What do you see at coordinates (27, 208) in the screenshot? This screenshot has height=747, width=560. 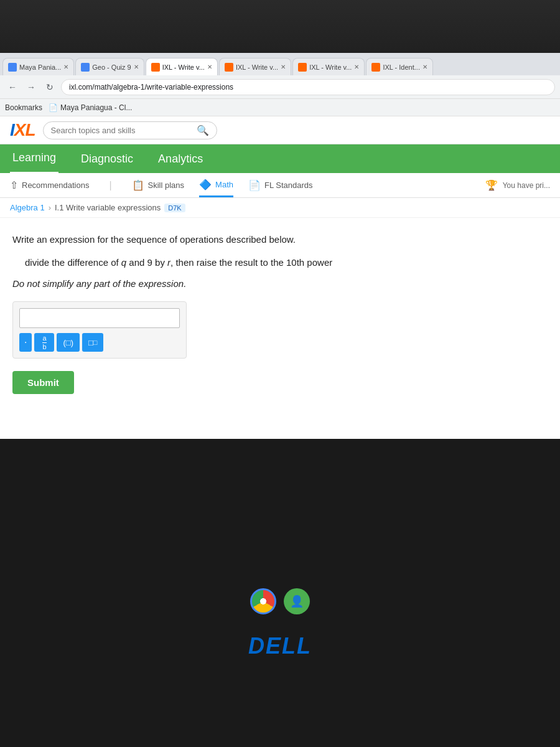 I see `breadcrumb-parent: Algebra 1` at bounding box center [27, 208].